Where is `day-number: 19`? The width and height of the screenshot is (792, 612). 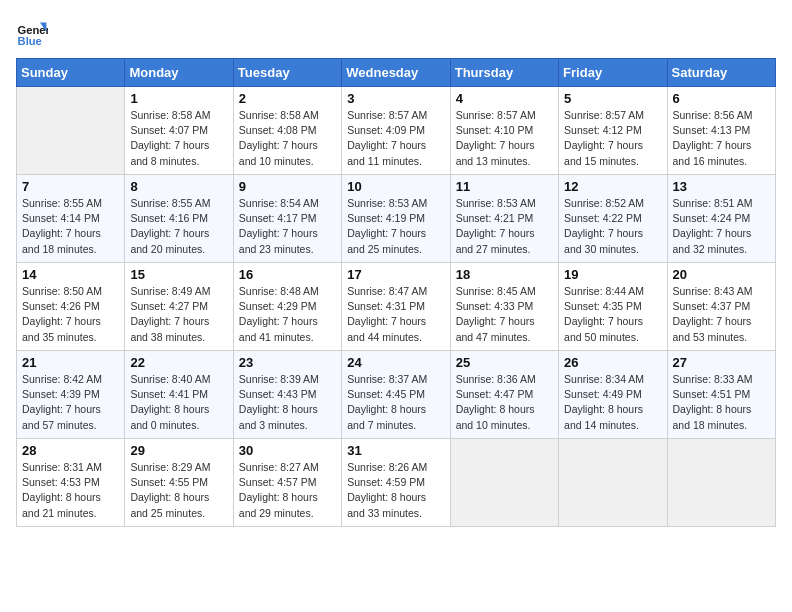
day-number: 19 is located at coordinates (612, 274).